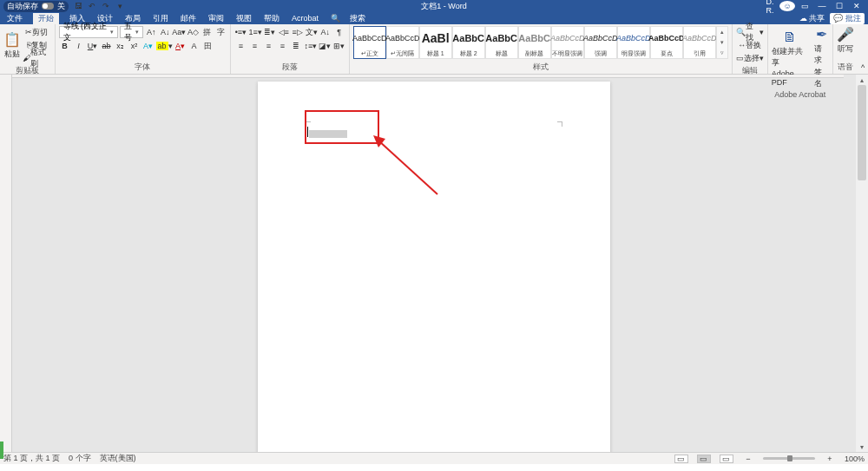 The height and width of the screenshot is (471, 868). What do you see at coordinates (270, 32) in the screenshot?
I see `multilevel-list-icon: ≣▾` at bounding box center [270, 32].